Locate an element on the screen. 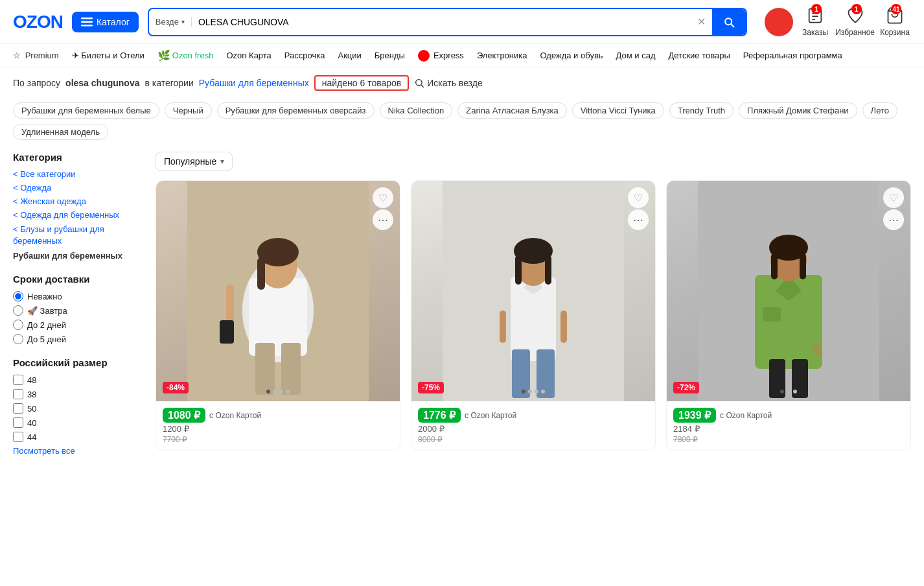  filter-tag-2: Рубашки для беременных оверсайз is located at coordinates (295, 110).